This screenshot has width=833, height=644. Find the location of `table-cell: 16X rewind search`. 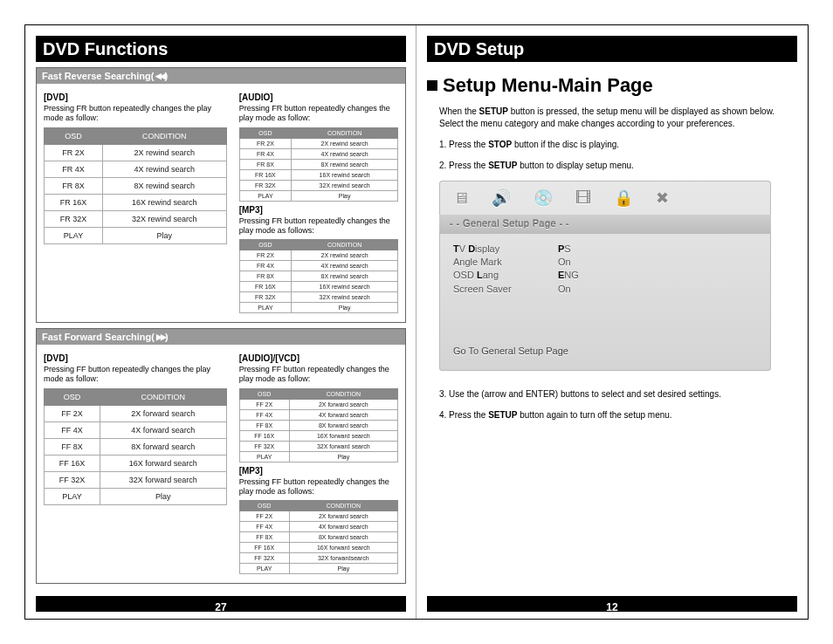

table-cell: 16X rewind search is located at coordinates (345, 287).